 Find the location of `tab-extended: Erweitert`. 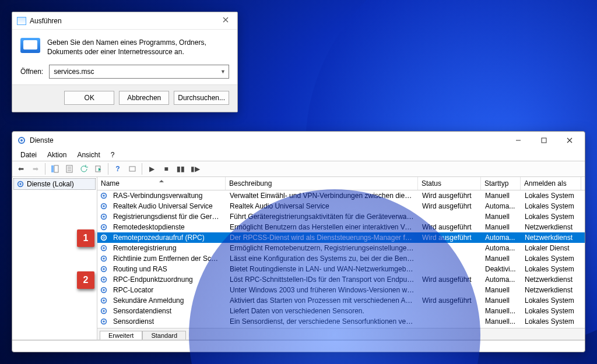

tab-extended: Erweitert is located at coordinates (121, 335).